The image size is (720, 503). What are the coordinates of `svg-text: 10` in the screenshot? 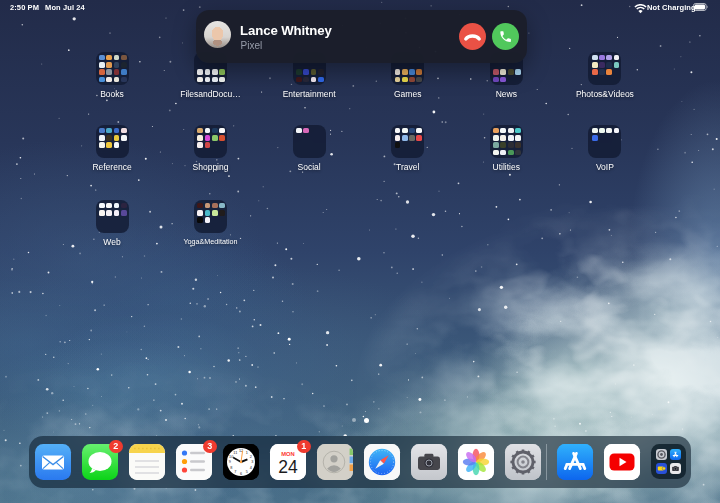 It's located at (231, 457).